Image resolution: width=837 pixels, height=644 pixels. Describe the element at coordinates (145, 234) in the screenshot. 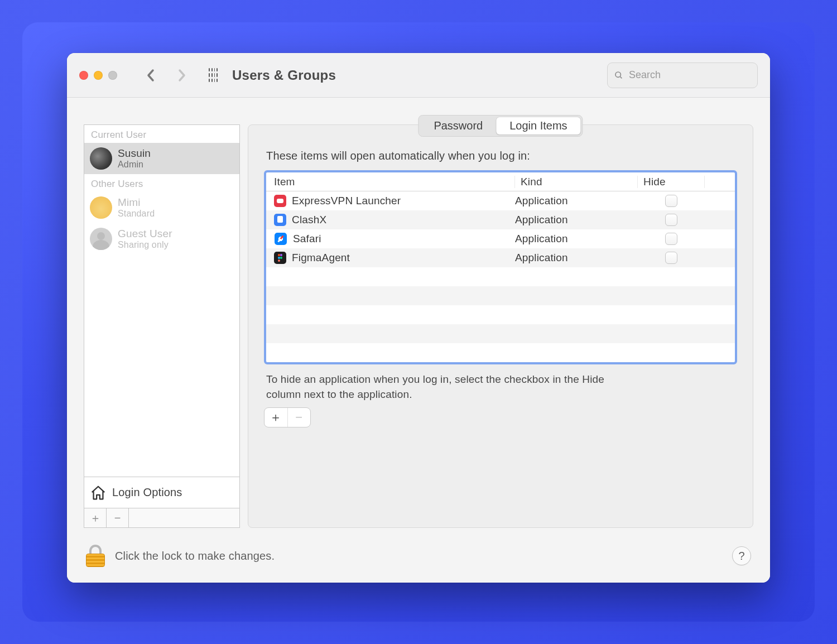

I see `user-name: Guest User` at that location.